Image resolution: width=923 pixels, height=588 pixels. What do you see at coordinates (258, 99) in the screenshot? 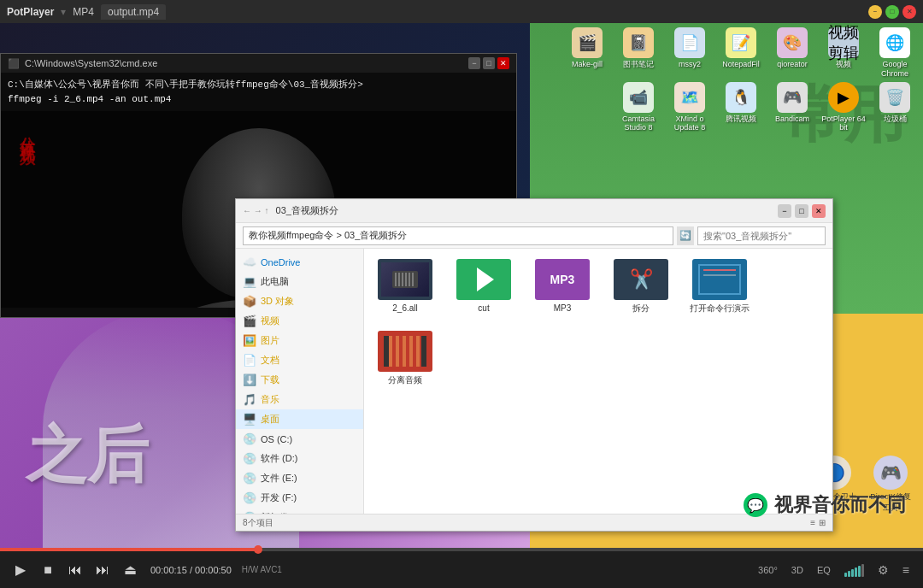
I see `cmd-command-text: ffmpeg -i 2_6.mp4 -an out.mp4` at bounding box center [258, 99].